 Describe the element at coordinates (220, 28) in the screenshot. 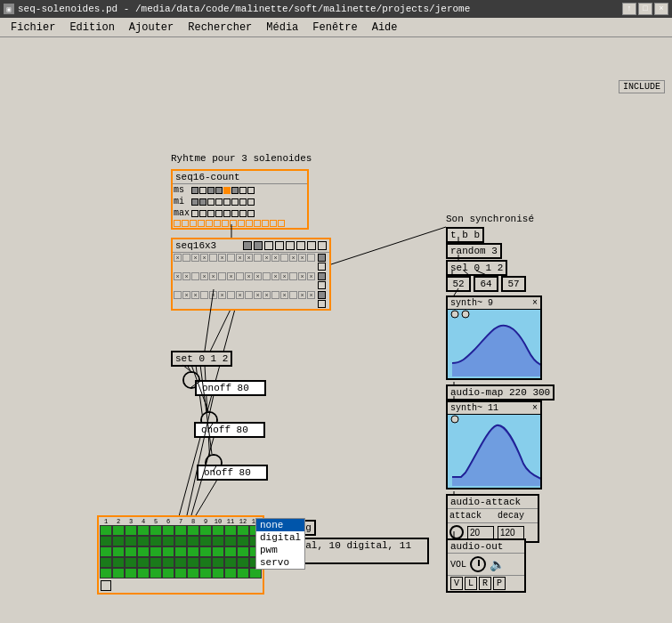

I see `menu-rechercher: Rechercher` at that location.